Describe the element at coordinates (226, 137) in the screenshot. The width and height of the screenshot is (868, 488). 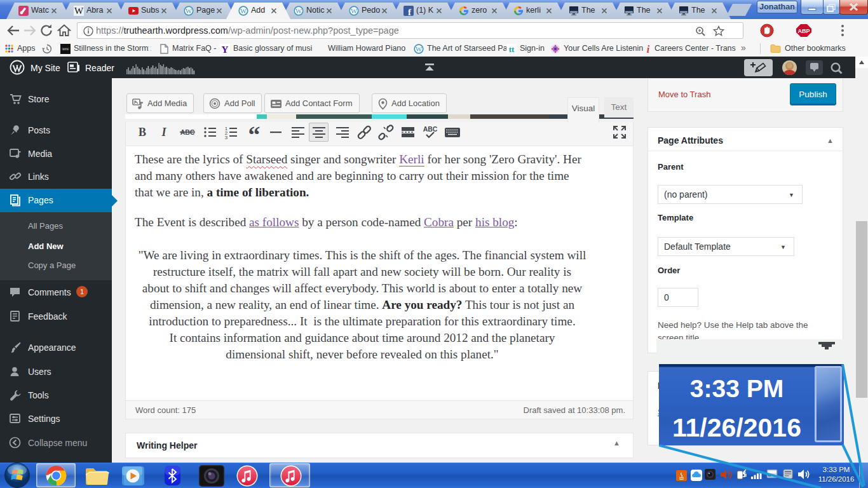
I see `svg-text: 3` at that location.